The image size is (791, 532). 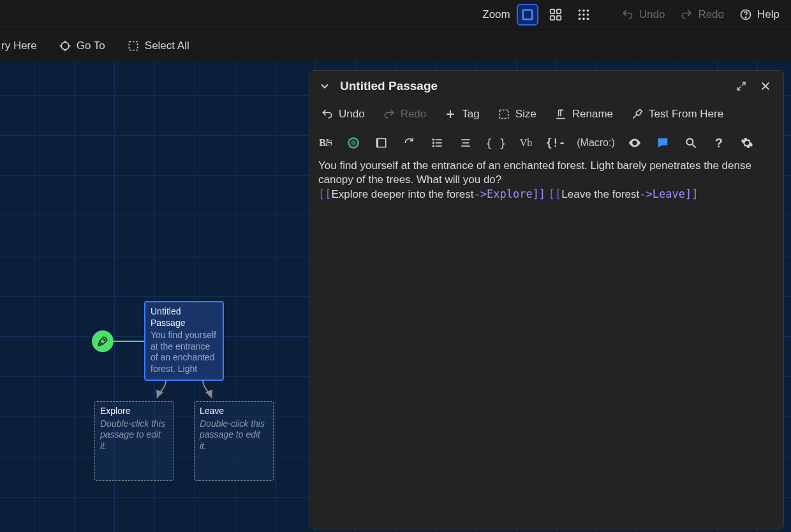 What do you see at coordinates (496, 143) in the screenshot?
I see `braces-button: { }` at bounding box center [496, 143].